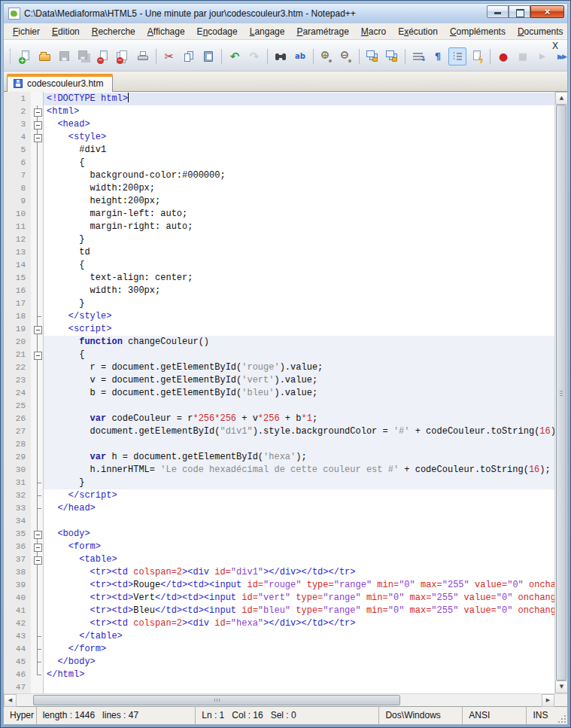 This screenshot has height=728, width=571. I want to click on code-line: 44 </form>, so click(279, 649).